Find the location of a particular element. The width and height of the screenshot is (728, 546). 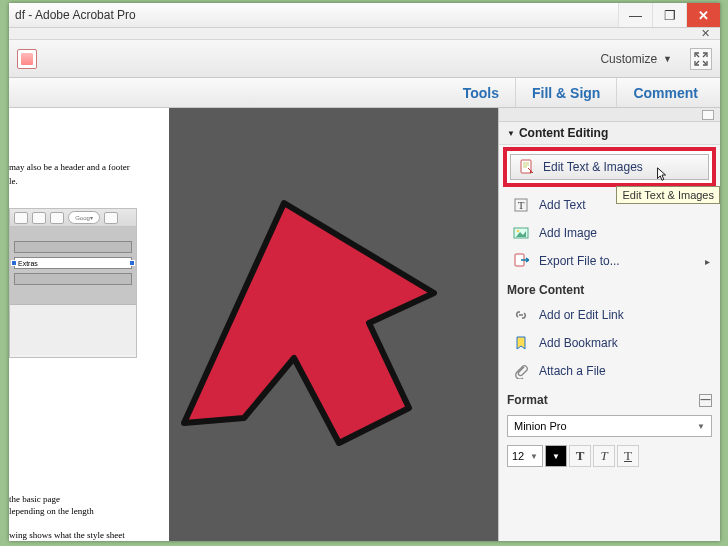

add-image-icon is located at coordinates (521, 233).